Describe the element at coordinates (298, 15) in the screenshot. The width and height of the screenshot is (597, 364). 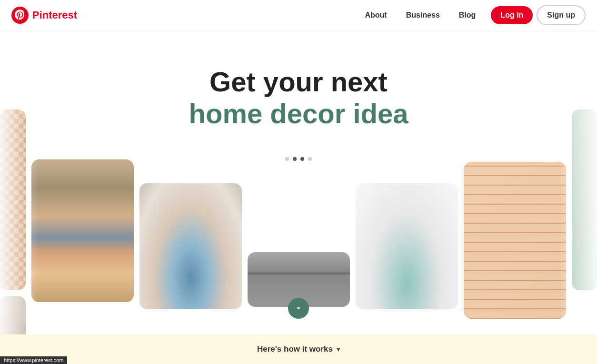
I see `site-header: Pinterest About Business Blog Log in Sig…` at that location.